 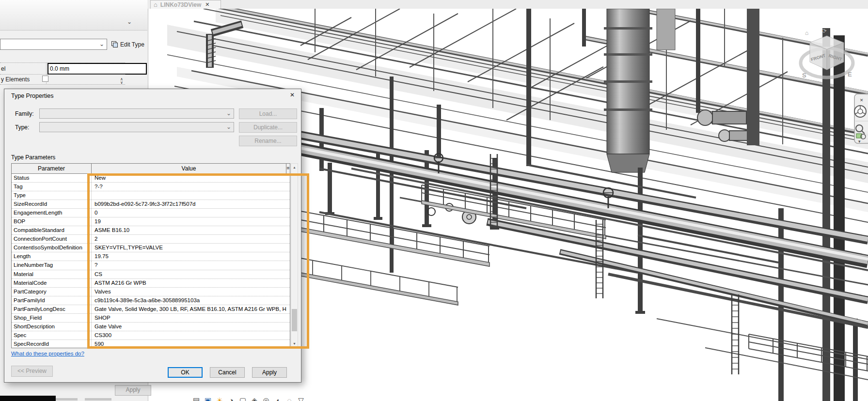 I want to click on analytical-model-icon: ▽, so click(x=301, y=399).